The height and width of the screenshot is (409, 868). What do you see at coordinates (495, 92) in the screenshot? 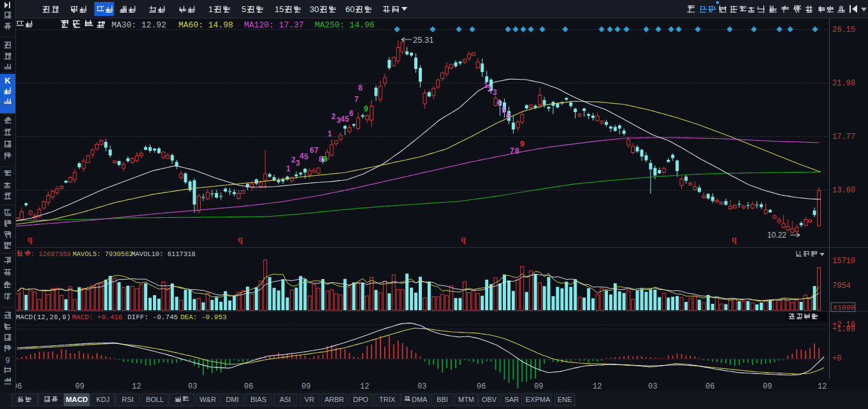
I see `svg-text: 3` at bounding box center [495, 92].